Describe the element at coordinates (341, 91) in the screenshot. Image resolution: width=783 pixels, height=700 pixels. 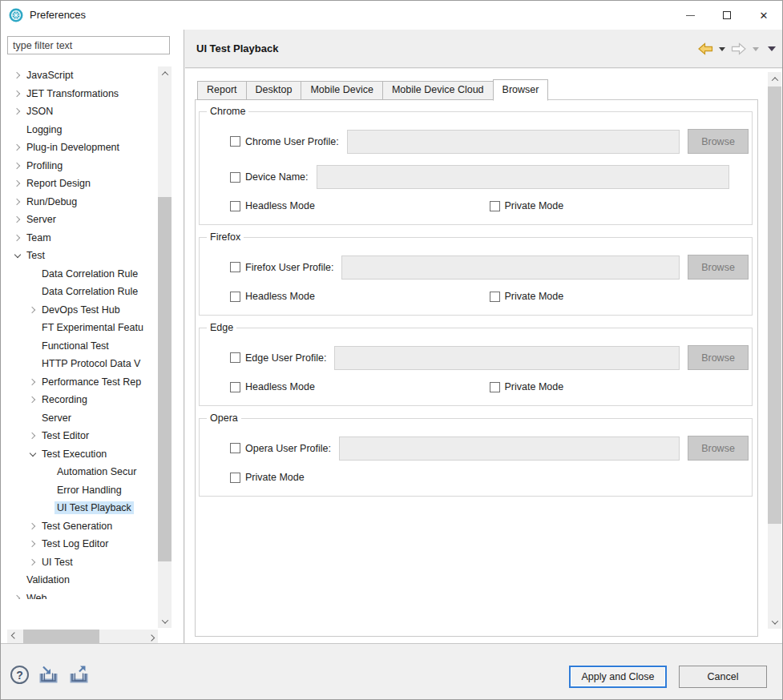
I see `tab: Mobile Device` at that location.